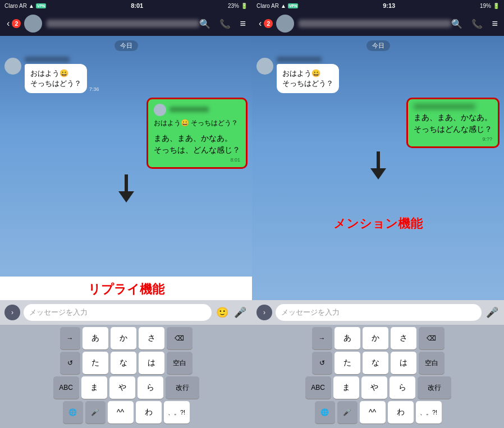 The width and height of the screenshot is (504, 428). I want to click on right-kb-sa: さ, so click(404, 338).